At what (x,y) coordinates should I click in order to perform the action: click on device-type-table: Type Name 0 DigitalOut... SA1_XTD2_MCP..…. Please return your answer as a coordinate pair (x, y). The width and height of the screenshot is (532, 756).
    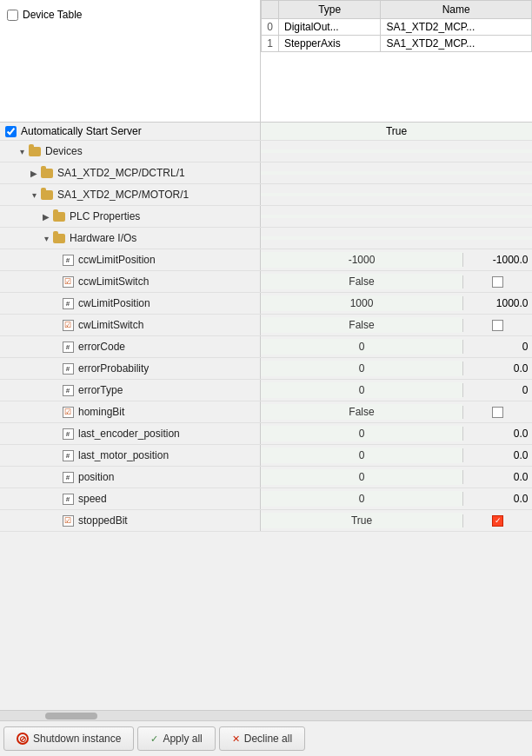
    Looking at the image, I should click on (396, 26).